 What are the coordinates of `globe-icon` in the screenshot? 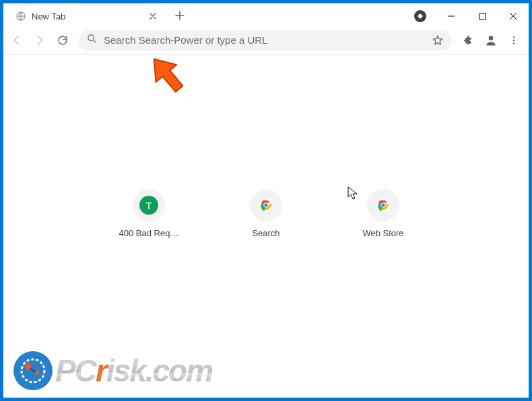 It's located at (21, 16).